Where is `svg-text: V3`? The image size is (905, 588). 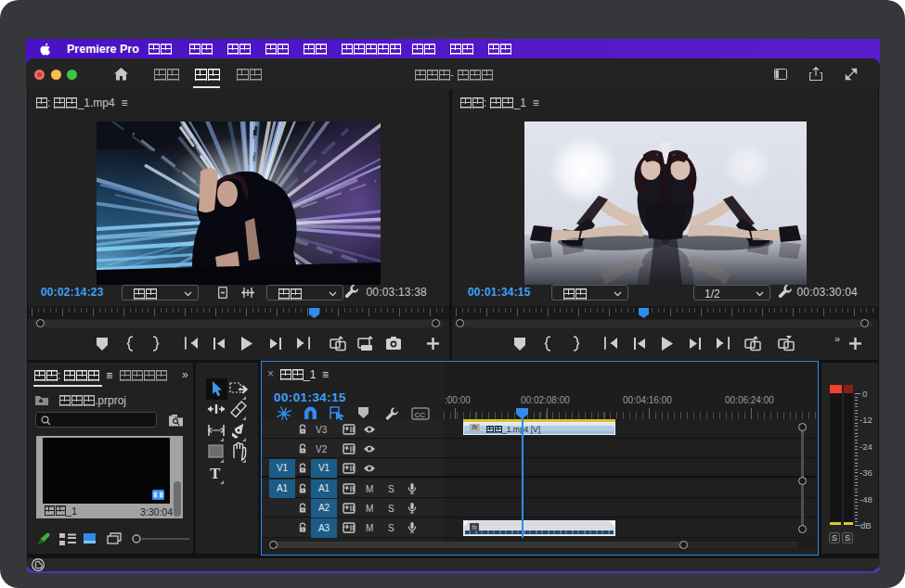 svg-text: V3 is located at coordinates (321, 430).